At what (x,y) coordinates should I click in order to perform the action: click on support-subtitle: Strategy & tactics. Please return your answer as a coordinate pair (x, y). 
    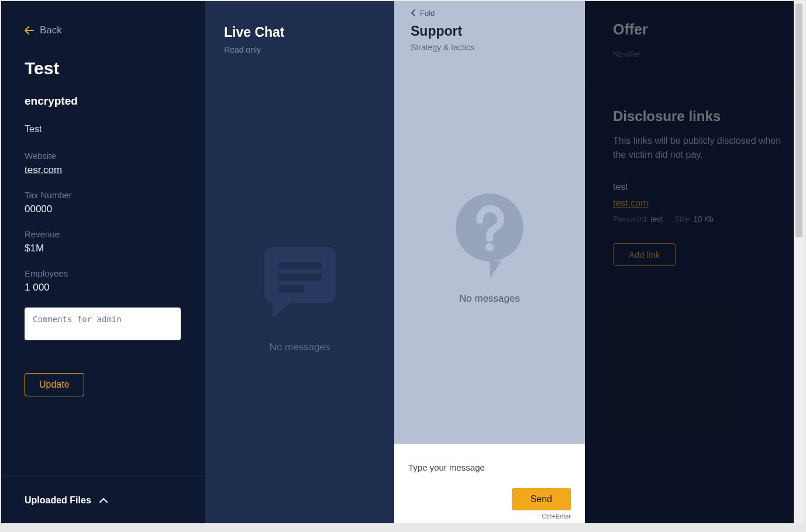
    Looking at the image, I should click on (490, 47).